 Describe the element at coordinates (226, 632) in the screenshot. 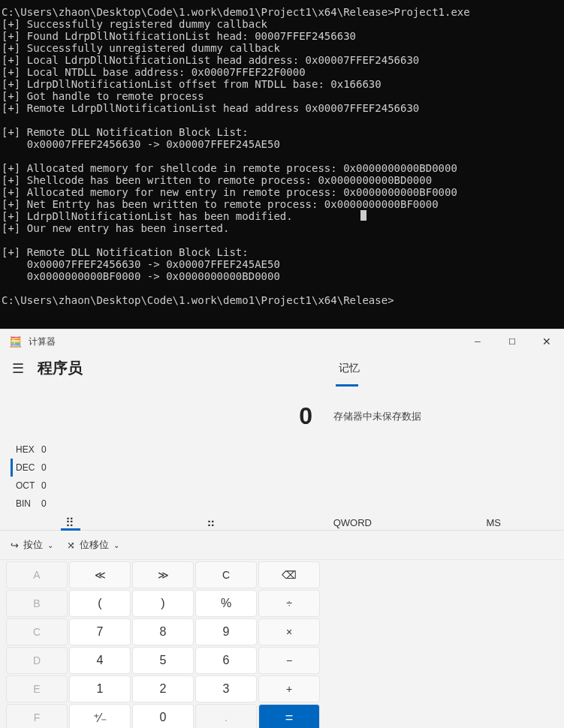

I see `key-9: 9` at that location.